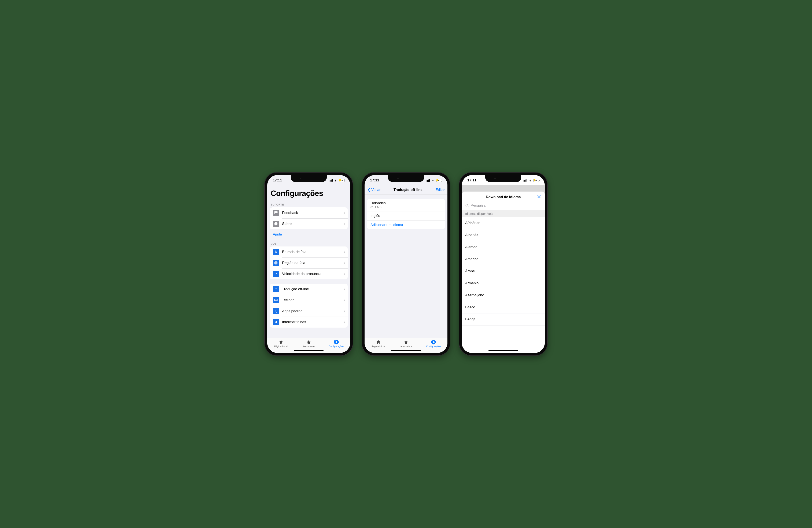 The image size is (812, 528). Describe the element at coordinates (479, 206) in the screenshot. I see `search-placeholder: Pesquisar` at that location.